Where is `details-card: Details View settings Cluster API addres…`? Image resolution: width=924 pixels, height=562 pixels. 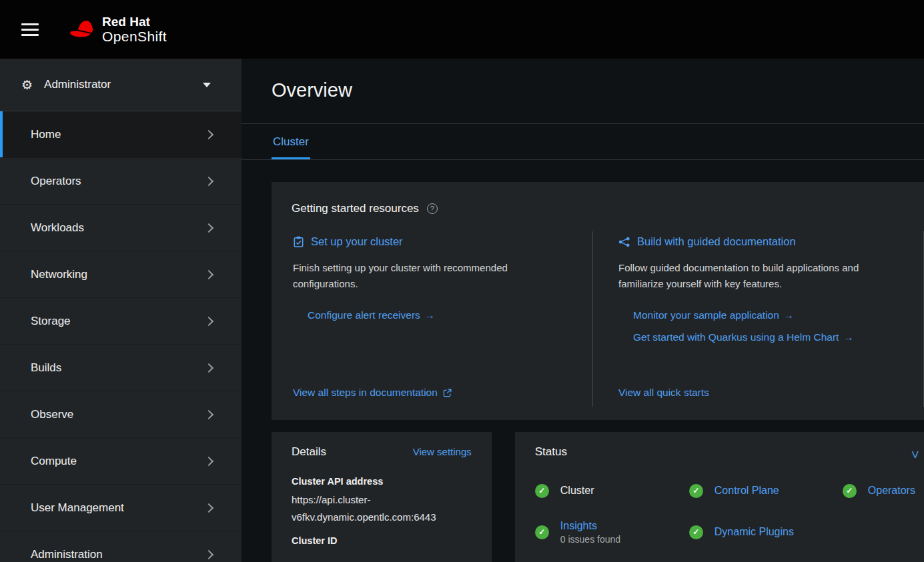 details-card: Details View settings Cluster API addres… is located at coordinates (382, 497).